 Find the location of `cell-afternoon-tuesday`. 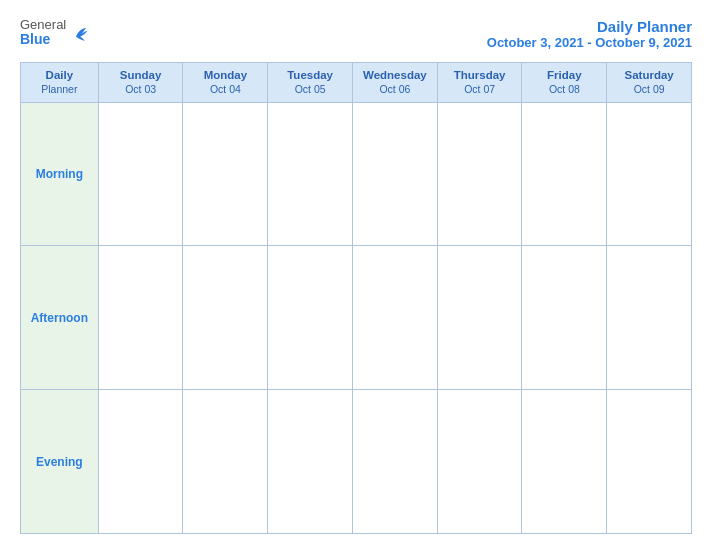

cell-afternoon-tuesday is located at coordinates (310, 318).